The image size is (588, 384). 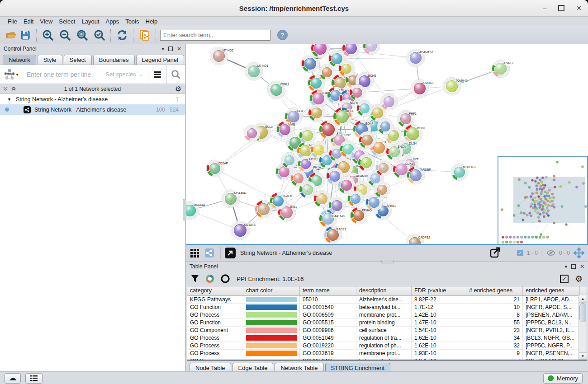 I want to click on network-node-cadps2: CADPS2, so click(x=418, y=239).